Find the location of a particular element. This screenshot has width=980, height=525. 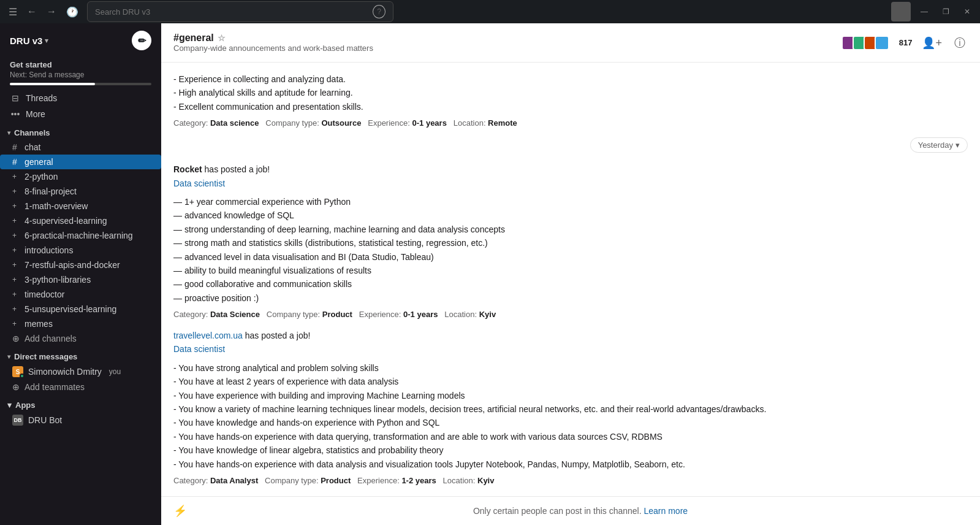

close-button: ✕ is located at coordinates (967, 12).